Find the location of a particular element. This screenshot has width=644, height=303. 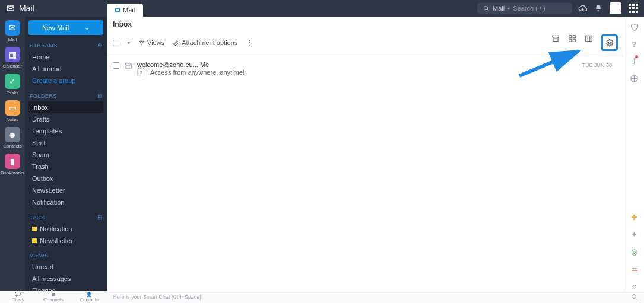

rail-label: Calendar is located at coordinates (12, 66).